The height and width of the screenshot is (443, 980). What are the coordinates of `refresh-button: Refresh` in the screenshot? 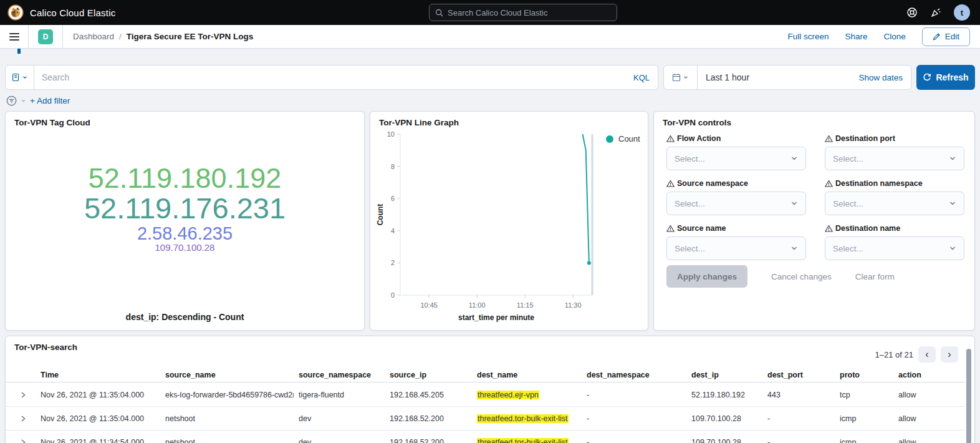 It's located at (946, 77).